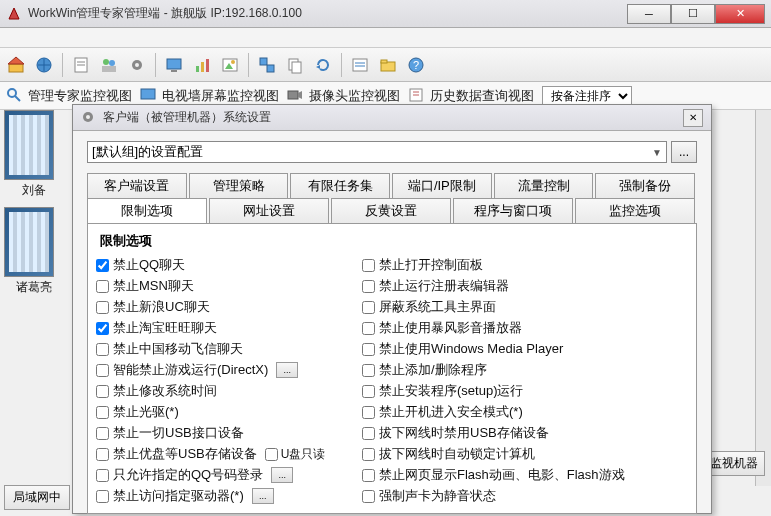  What do you see at coordinates (137, 65) in the screenshot?
I see `gear-icon` at bounding box center [137, 65].